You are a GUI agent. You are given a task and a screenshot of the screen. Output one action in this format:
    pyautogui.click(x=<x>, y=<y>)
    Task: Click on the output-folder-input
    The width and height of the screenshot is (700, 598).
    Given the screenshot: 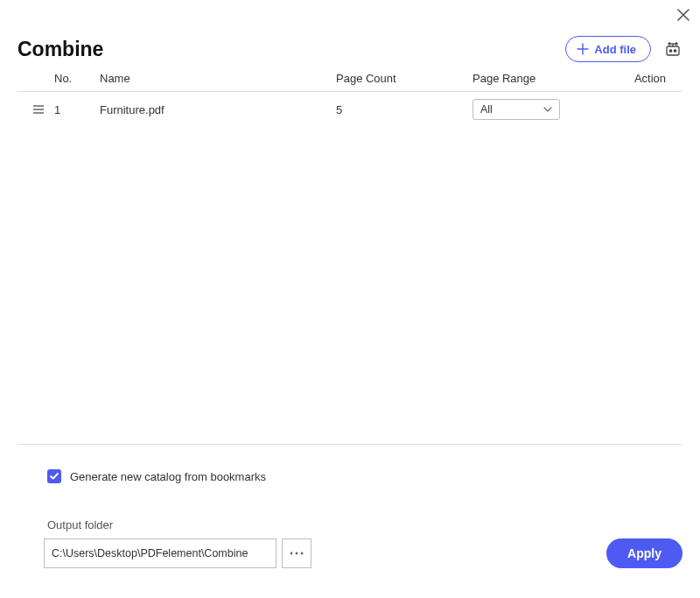 What is the action you would take?
    pyautogui.click(x=160, y=553)
    